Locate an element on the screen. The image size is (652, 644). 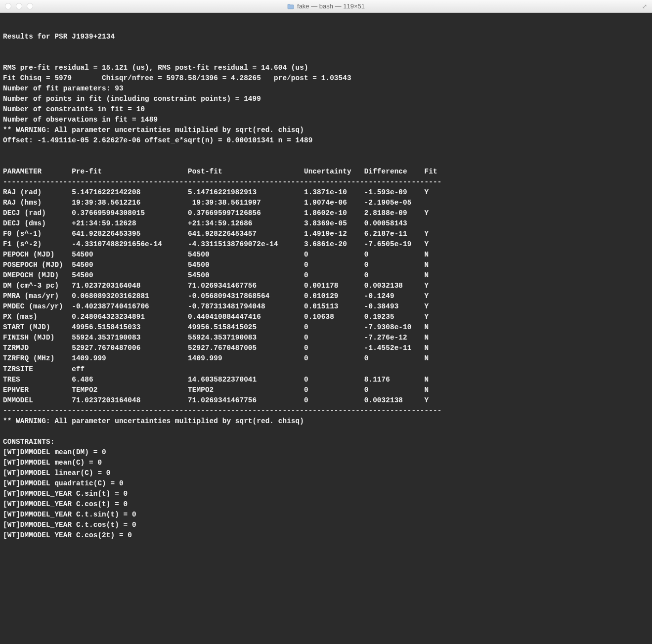
window-title: fake — bash — 119×51 is located at coordinates (326, 6).